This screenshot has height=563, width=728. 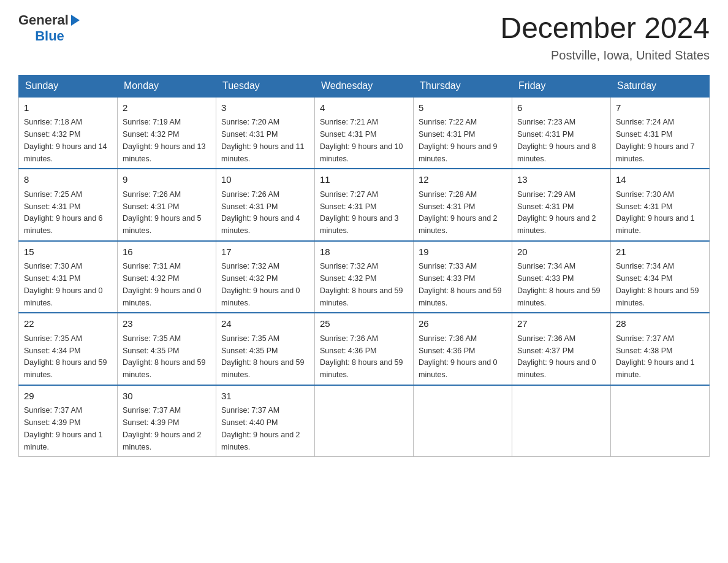 I want to click on header-tuesday: Tuesday, so click(x=266, y=86).